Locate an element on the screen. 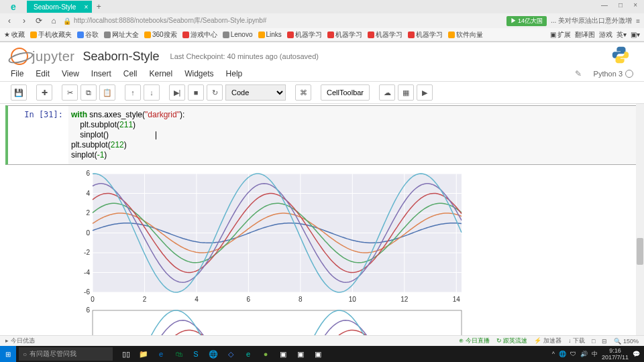 The height and width of the screenshot is (362, 644). youtube-icon: ▶ is located at coordinates (425, 93).